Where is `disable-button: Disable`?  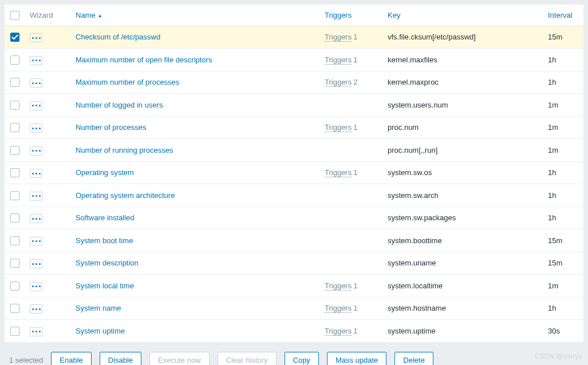 disable-button: Disable is located at coordinates (120, 358).